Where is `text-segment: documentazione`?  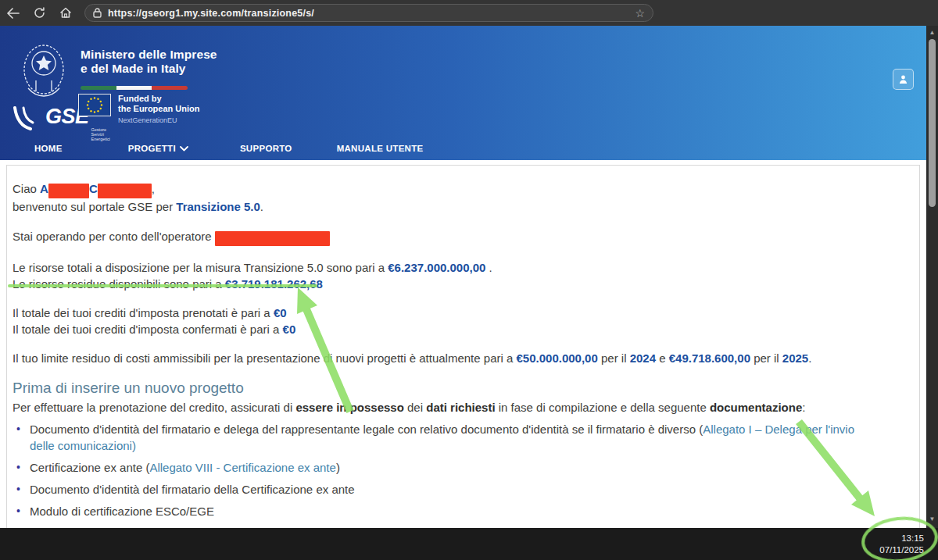 text-segment: documentazione is located at coordinates (756, 408).